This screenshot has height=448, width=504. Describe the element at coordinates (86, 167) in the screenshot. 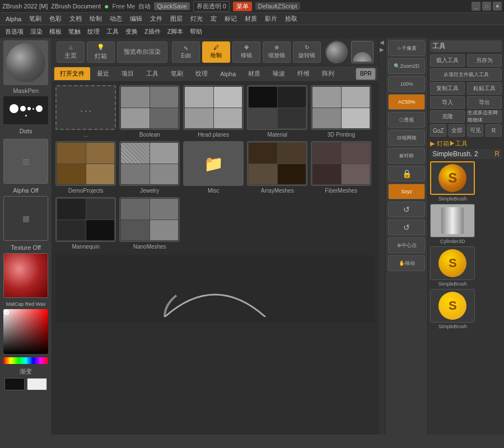

I see `list-item: DemoProjects` at that location.